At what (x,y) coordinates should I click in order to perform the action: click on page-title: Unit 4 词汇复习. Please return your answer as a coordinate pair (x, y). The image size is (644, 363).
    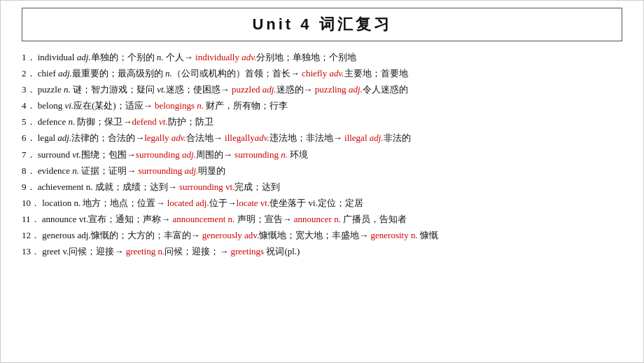
    Looking at the image, I should click on (322, 24).